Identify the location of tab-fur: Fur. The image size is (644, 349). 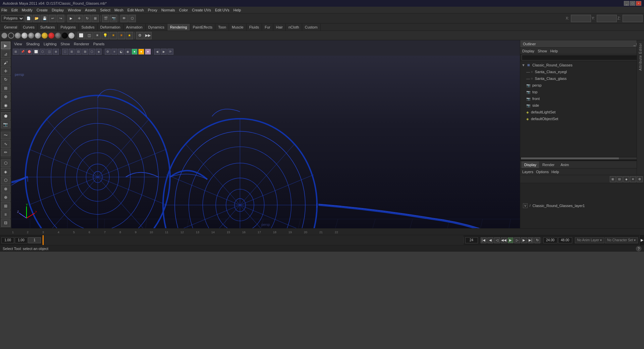
(268, 27).